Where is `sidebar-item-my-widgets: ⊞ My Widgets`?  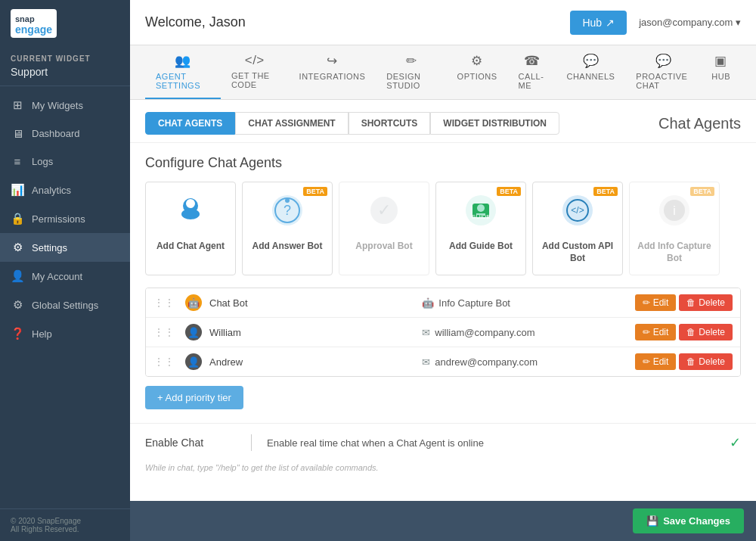
sidebar-item-my-widgets: ⊞ My Widgets is located at coordinates (65, 105).